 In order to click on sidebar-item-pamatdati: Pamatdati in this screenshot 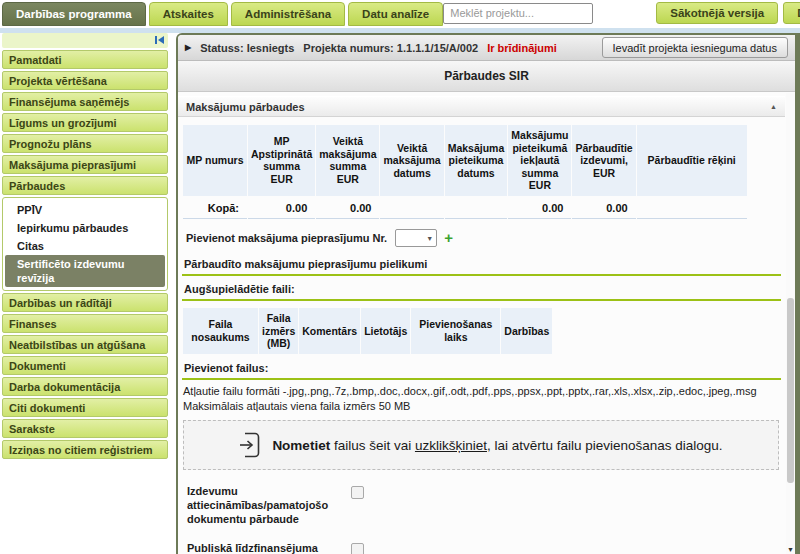, I will do `click(85, 60)`.